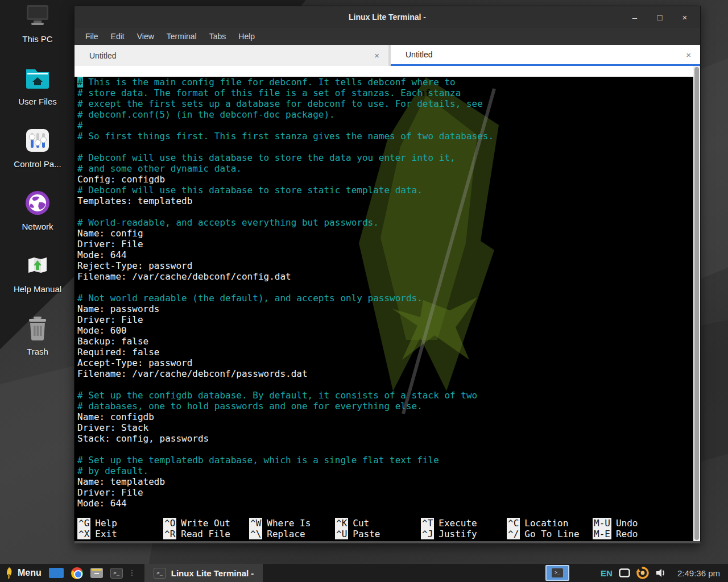 This screenshot has height=582, width=728. Describe the element at coordinates (549, 529) in the screenshot. I see `shortcut-column: ^CLocation^/Go To Line` at that location.